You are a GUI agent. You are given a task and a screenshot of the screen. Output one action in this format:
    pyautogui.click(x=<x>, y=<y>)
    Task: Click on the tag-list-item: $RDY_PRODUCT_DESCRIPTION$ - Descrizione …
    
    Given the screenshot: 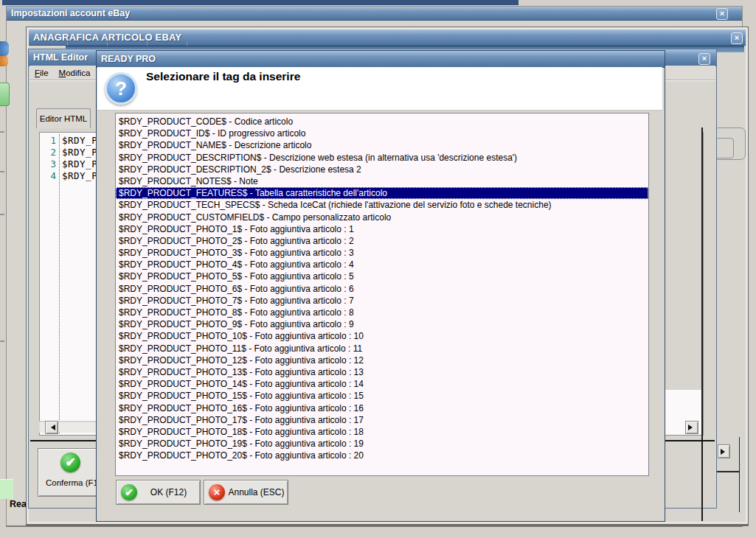 What is the action you would take?
    pyautogui.click(x=382, y=158)
    